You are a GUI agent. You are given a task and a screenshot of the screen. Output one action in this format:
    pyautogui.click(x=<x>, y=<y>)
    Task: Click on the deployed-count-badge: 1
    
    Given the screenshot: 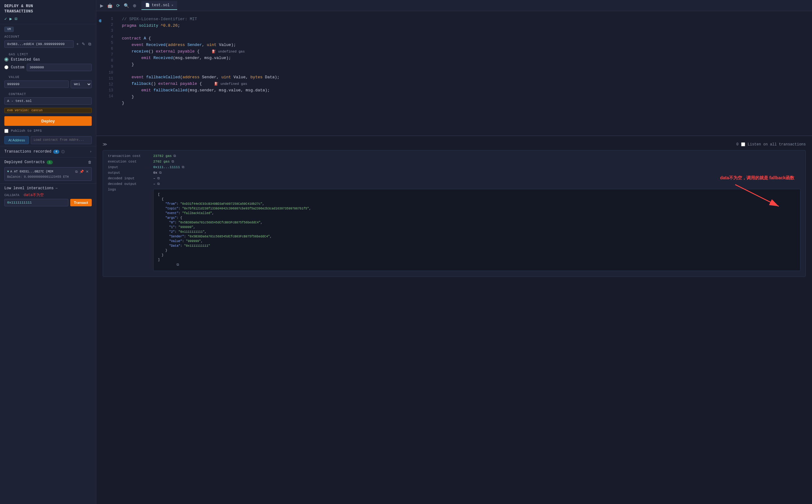 What is the action you would take?
    pyautogui.click(x=50, y=162)
    